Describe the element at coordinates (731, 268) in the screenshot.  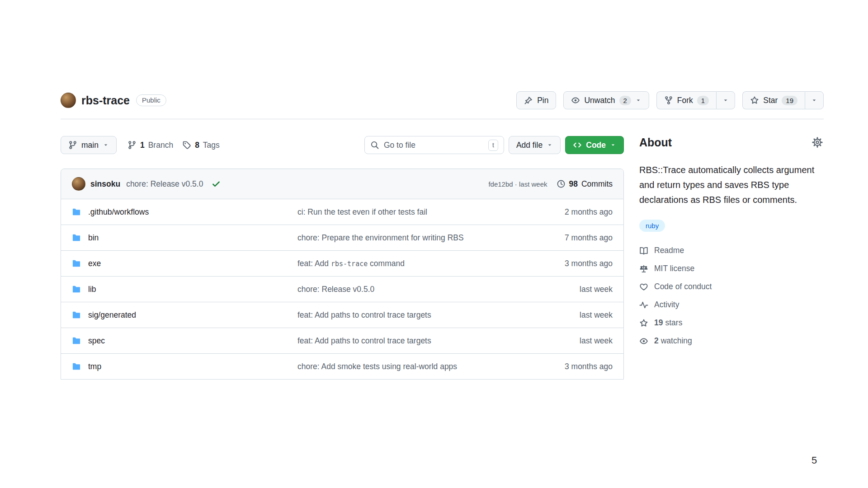
I see `license-link: MIT license` at that location.